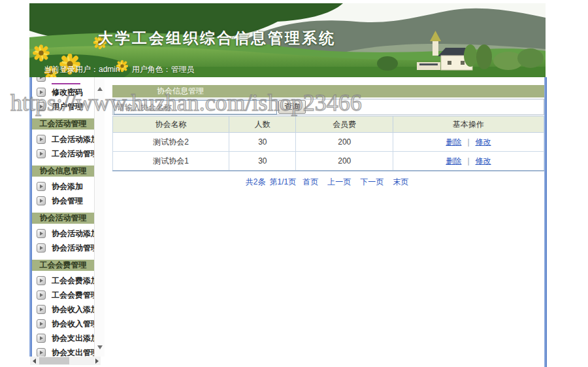  Describe the element at coordinates (63, 324) in the screenshot. I see `sidebar-item-association-income-manage: 协会收入管理` at that location.